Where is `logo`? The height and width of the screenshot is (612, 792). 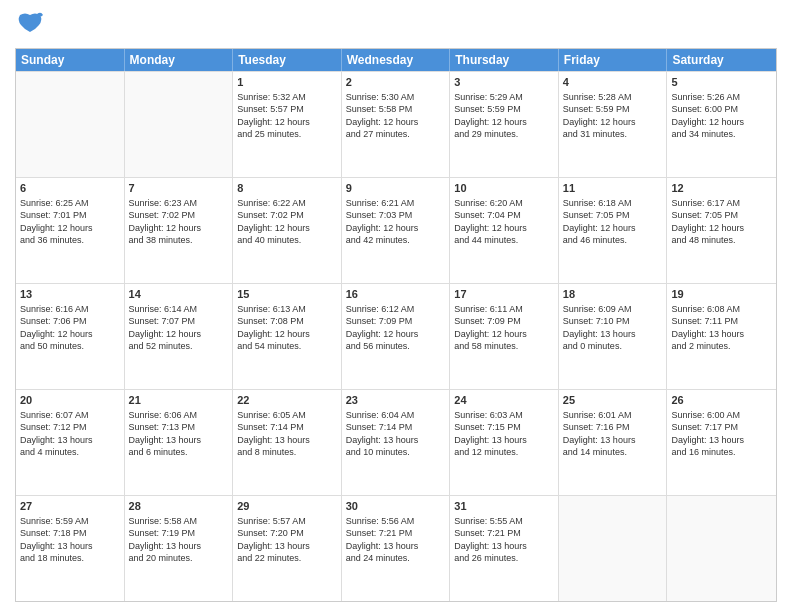 logo is located at coordinates (32, 25).